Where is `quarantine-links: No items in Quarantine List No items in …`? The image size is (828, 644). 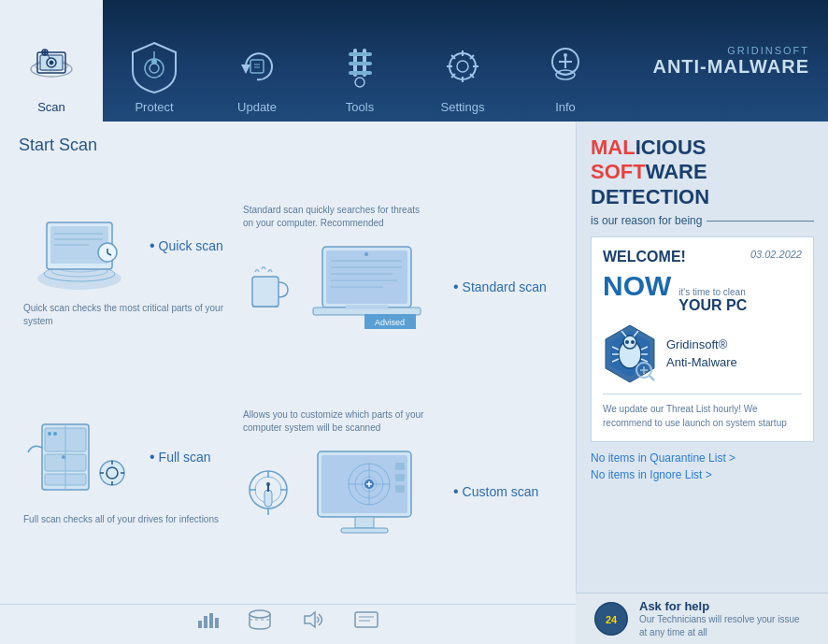 quarantine-links: No items in Quarantine List No items in … is located at coordinates (703, 466).